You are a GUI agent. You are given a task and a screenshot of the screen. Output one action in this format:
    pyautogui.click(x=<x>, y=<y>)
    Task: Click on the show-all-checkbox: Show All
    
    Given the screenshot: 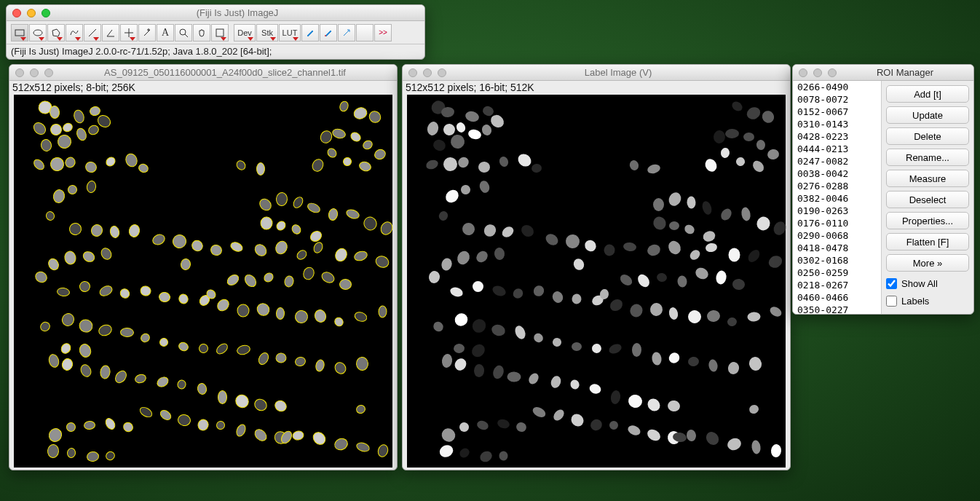 What is the action you would take?
    pyautogui.click(x=928, y=284)
    